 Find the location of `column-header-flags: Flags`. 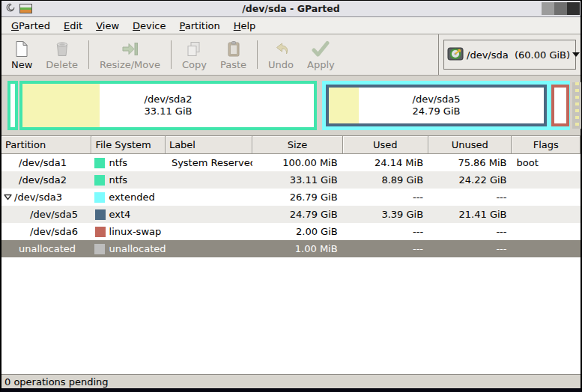

column-header-flags: Flags is located at coordinates (546, 145).